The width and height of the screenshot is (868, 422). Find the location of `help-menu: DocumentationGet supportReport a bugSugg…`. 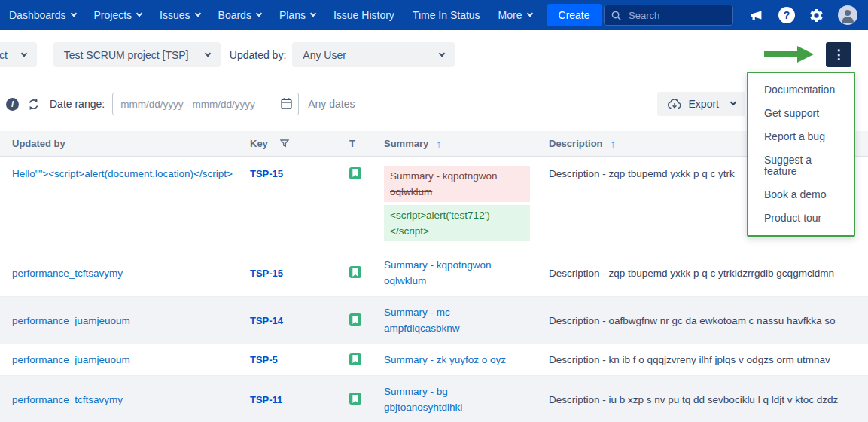

help-menu: DocumentationGet supportReport a bugSugg… is located at coordinates (801, 154).